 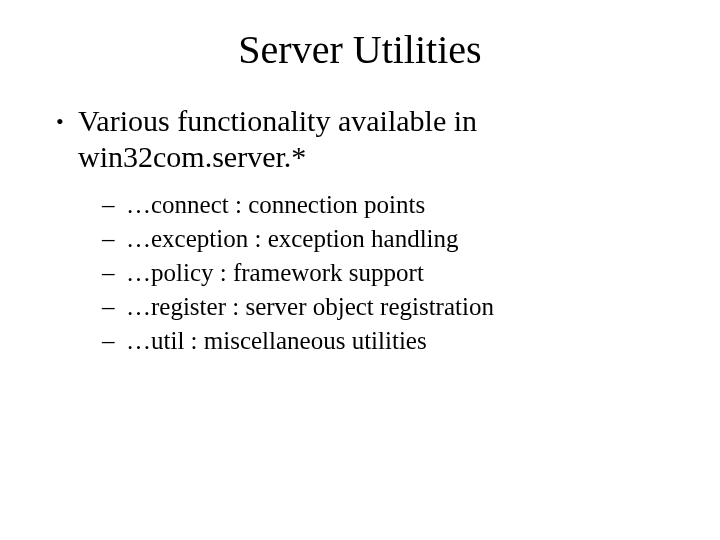 What do you see at coordinates (386, 307) in the screenshot?
I see `bullet-level2: – …register : server object registration` at bounding box center [386, 307].